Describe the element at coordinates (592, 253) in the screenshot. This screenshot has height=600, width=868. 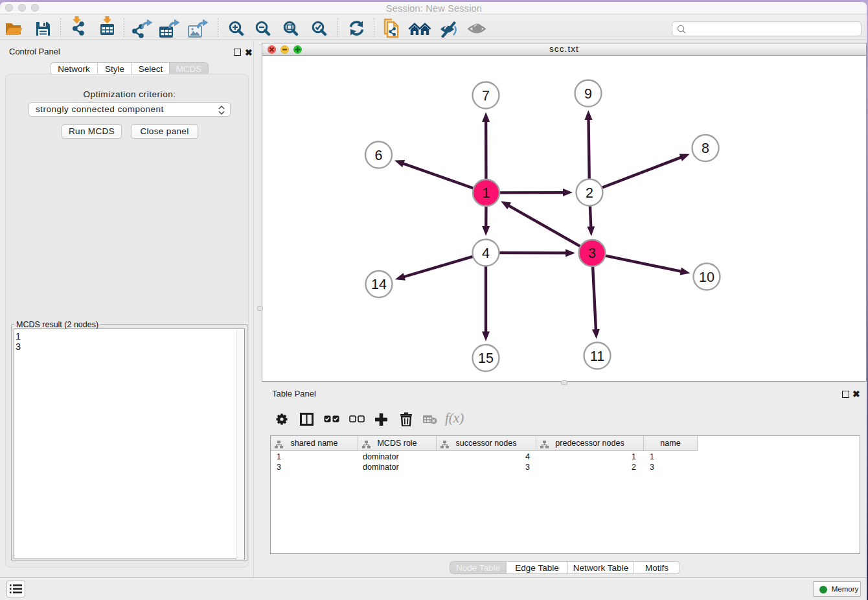
I see `svg-text: 3` at that location.